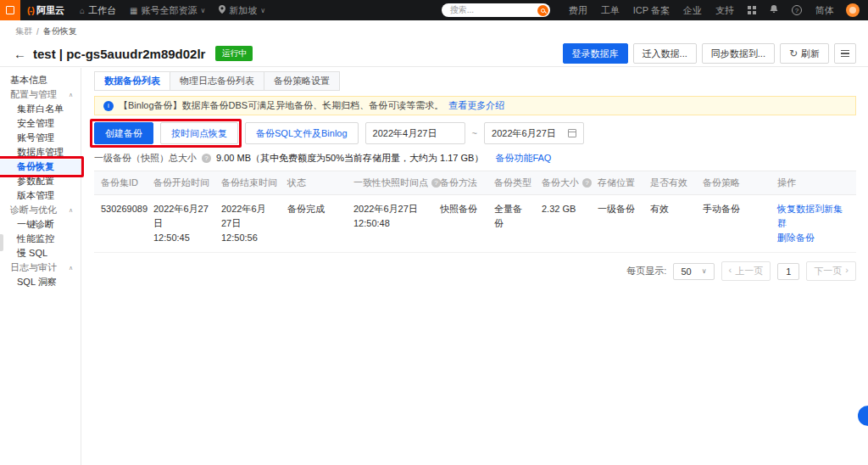  Describe the element at coordinates (302, 133) in the screenshot. I see `backup-sql-binlog-button: 备份SQL文件及Binlog` at that location.